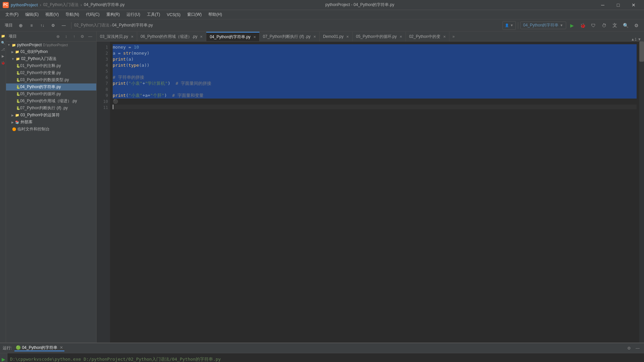 Image resolution: width=644 pixels, height=362 pixels. What do you see at coordinates (629, 348) in the screenshot?
I see `panel-settings-button: ⚙` at bounding box center [629, 348].